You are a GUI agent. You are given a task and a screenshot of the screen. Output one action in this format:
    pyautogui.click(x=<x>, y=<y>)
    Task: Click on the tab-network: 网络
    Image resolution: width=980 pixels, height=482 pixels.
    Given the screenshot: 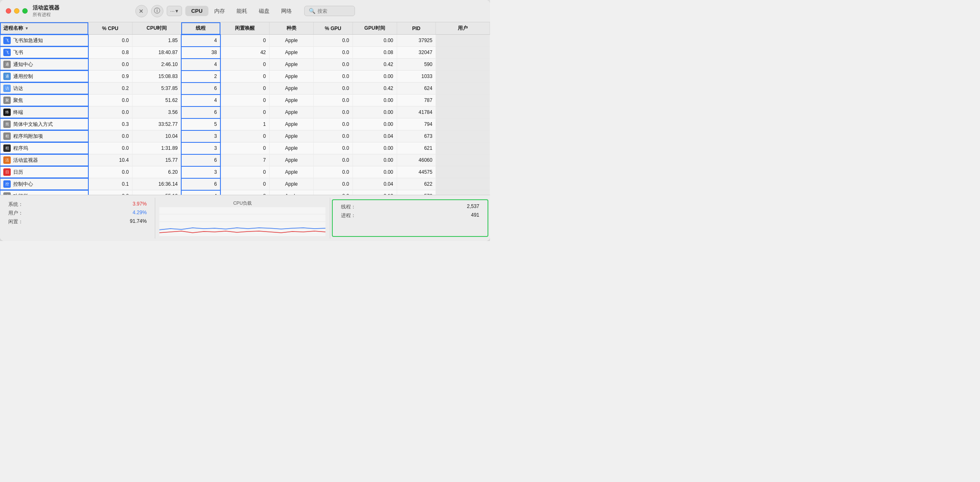 What is the action you would take?
    pyautogui.click(x=286, y=11)
    